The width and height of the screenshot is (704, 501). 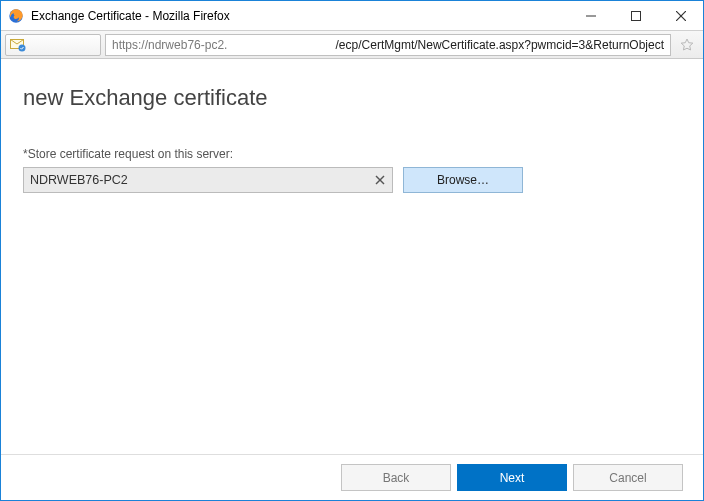 What do you see at coordinates (512, 478) in the screenshot?
I see `next-button-label: Next` at bounding box center [512, 478].